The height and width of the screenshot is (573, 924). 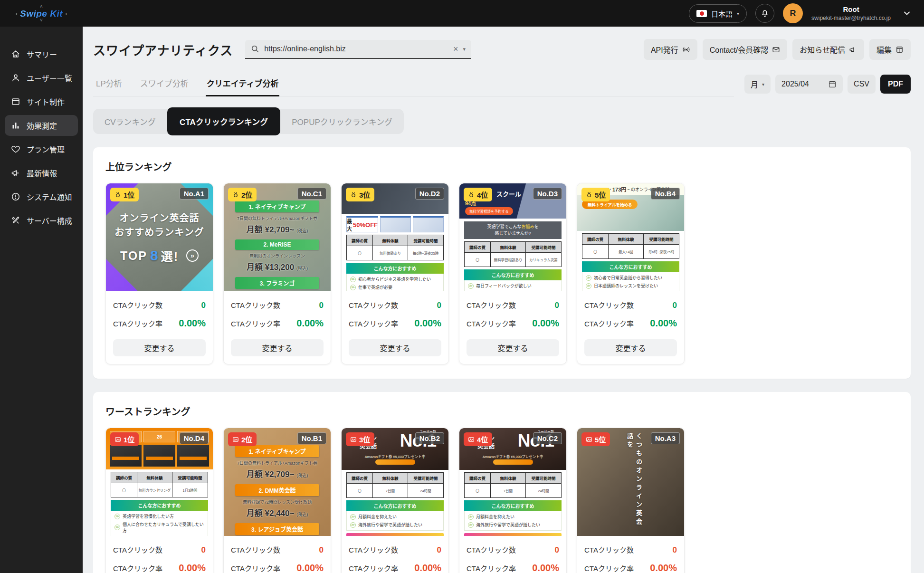 What do you see at coordinates (41, 173) in the screenshot?
I see `sidebar-item-news: 最新情報` at bounding box center [41, 173].